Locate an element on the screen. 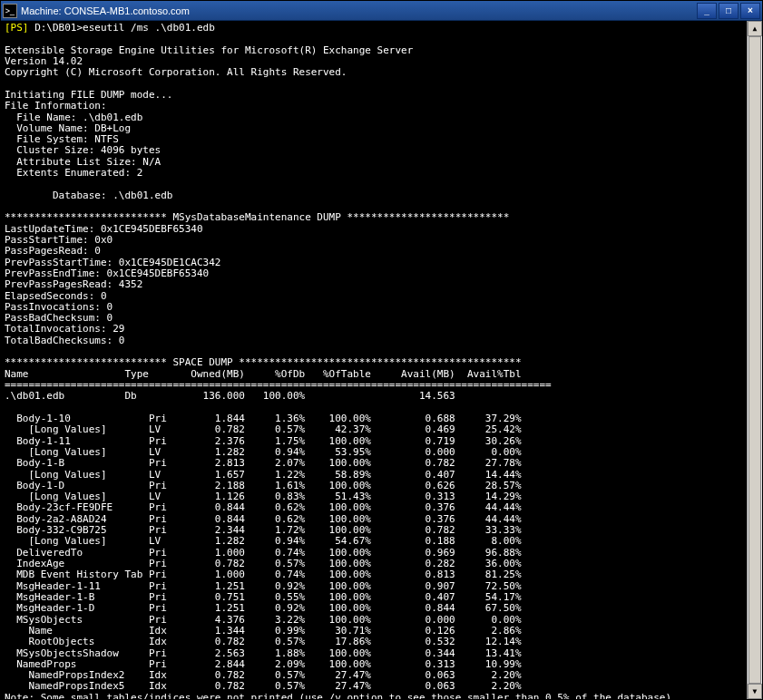 Image resolution: width=763 pixels, height=700 pixels. terminal-icon: >_ is located at coordinates (10, 11).